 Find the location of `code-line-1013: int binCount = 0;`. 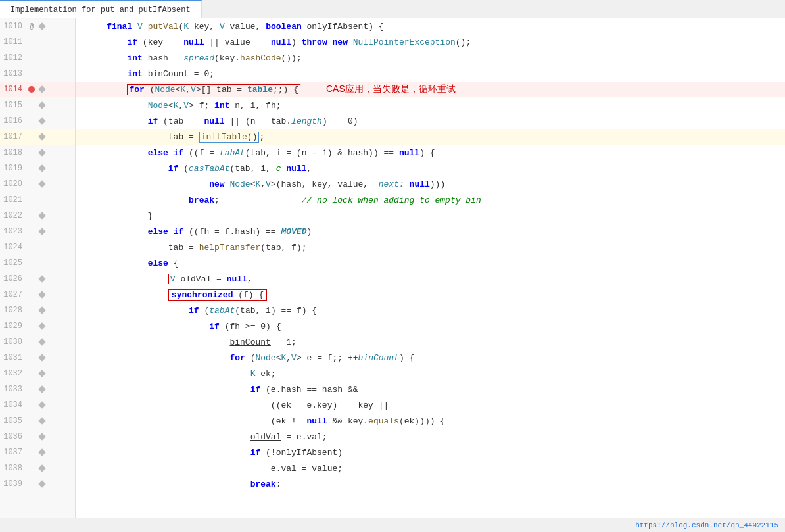

code-line-1013: int binCount = 0; is located at coordinates (430, 74).